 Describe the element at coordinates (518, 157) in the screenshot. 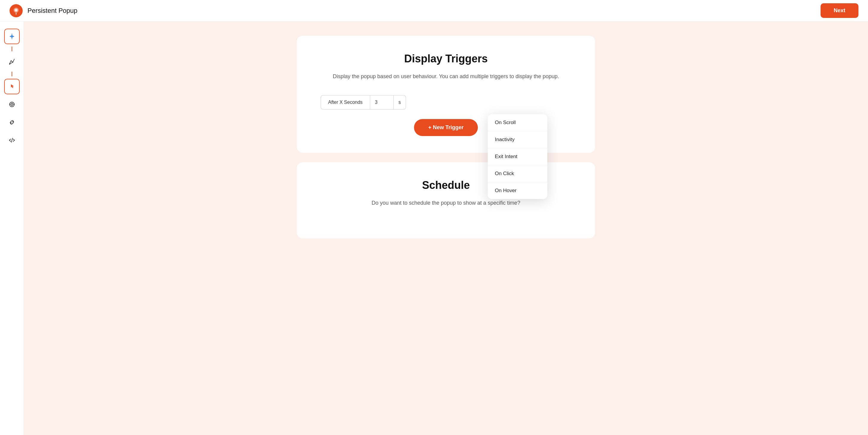

I see `trigger-dropdown: On Scroll Inactivity Exit Intent On Clic…` at that location.